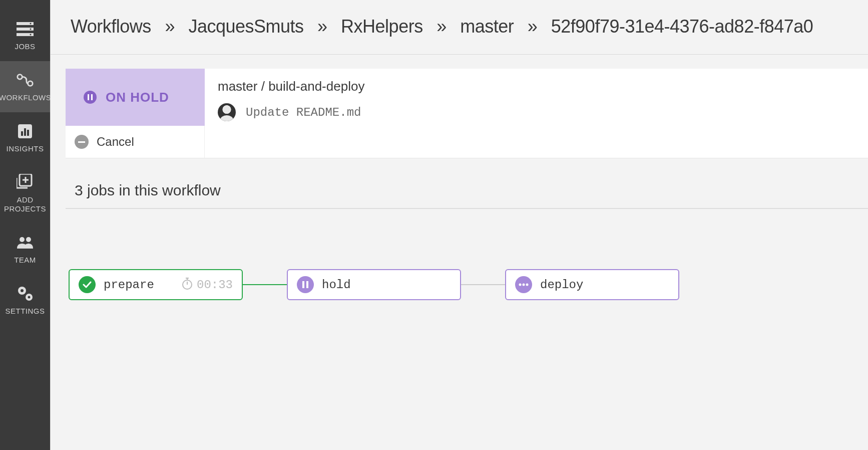 The width and height of the screenshot is (868, 450). What do you see at coordinates (26, 98) in the screenshot?
I see `sidebar-item-label: WORKFLOWS` at bounding box center [26, 98].